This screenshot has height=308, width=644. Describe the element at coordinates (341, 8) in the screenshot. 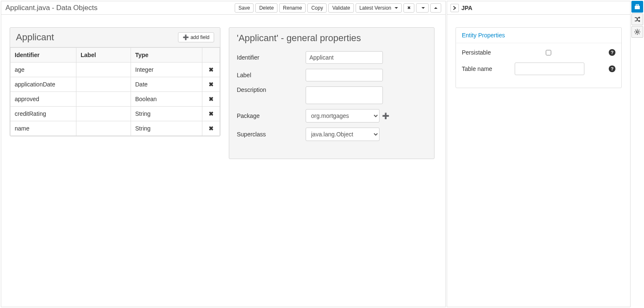

I see `validate-button: Validate` at that location.